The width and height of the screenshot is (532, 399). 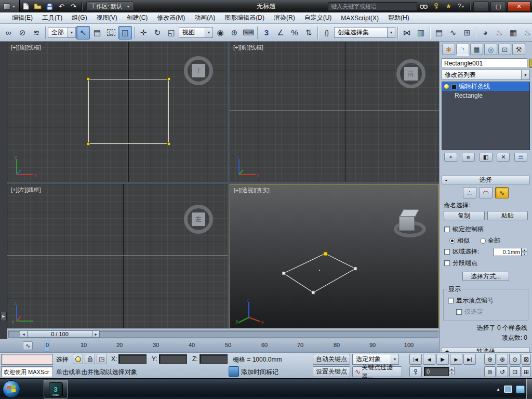 I want to click on time-tag-icon, so click(x=234, y=371).